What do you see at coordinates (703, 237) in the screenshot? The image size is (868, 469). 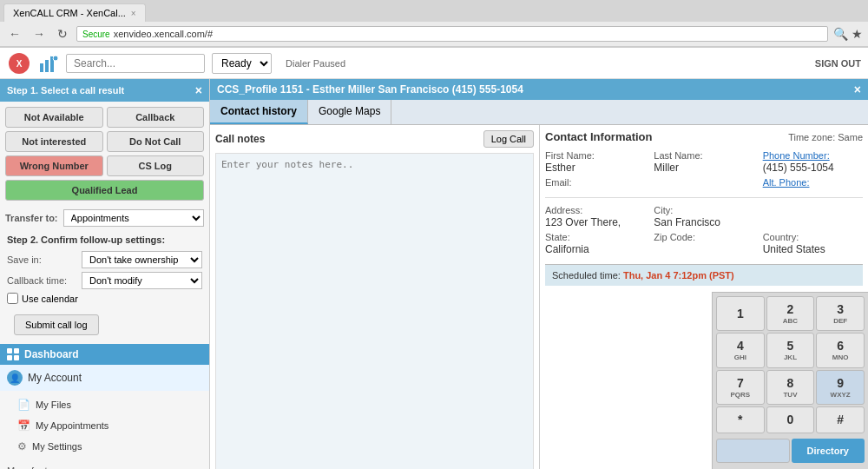 I see `zip-label: Zip Code:` at bounding box center [703, 237].